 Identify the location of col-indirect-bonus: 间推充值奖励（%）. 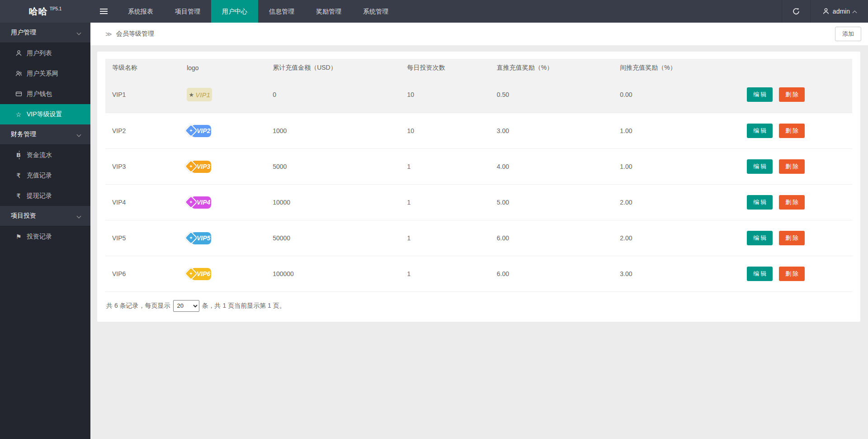
(676, 68).